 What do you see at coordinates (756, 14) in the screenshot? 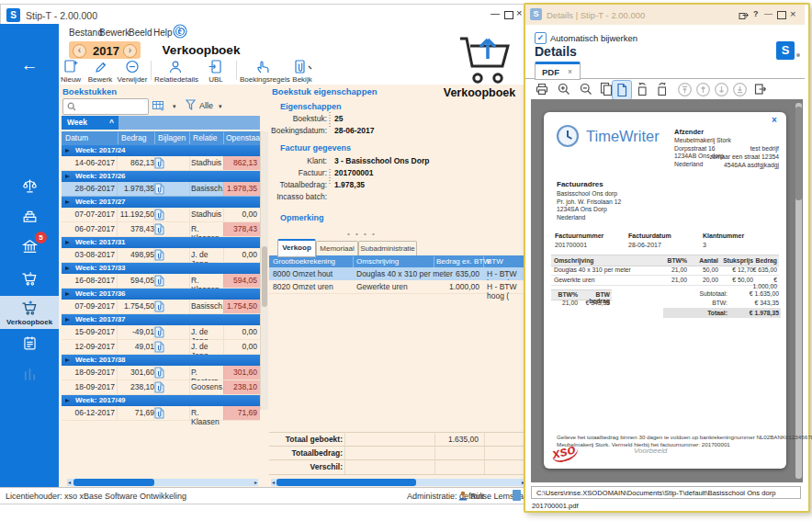
I see `help-icon: ?` at bounding box center [756, 14].